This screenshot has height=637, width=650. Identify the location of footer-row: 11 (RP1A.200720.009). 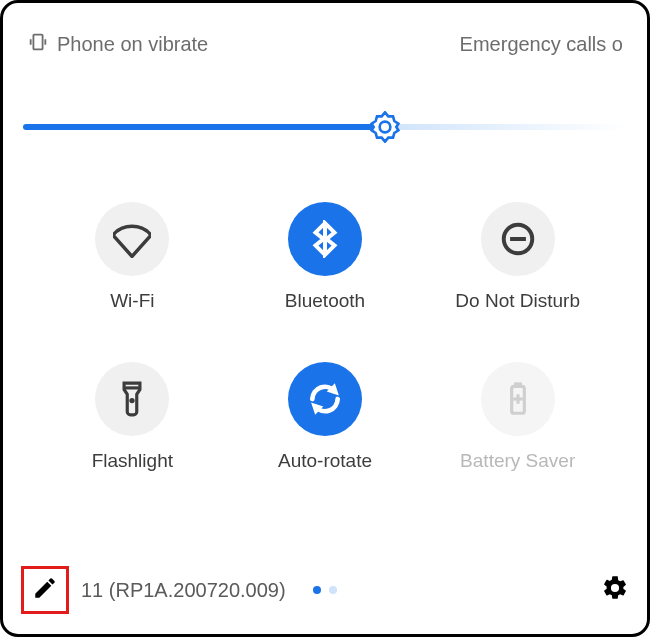
(325, 590).